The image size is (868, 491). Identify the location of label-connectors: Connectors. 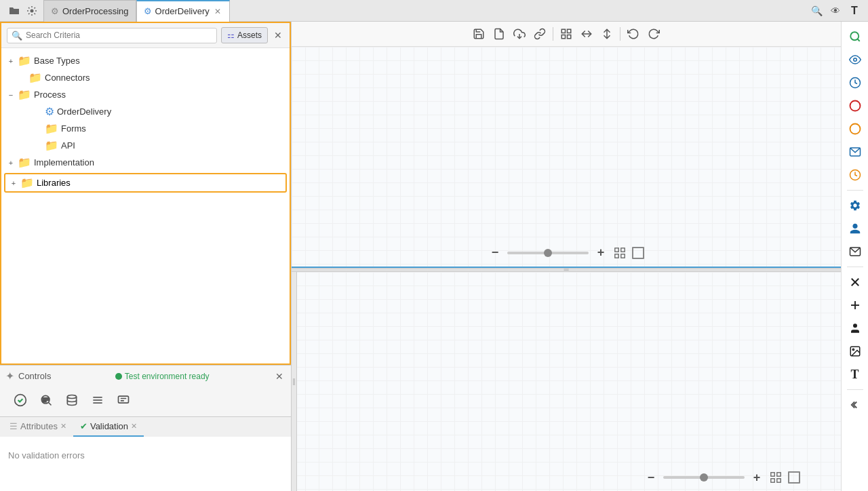
(67, 77).